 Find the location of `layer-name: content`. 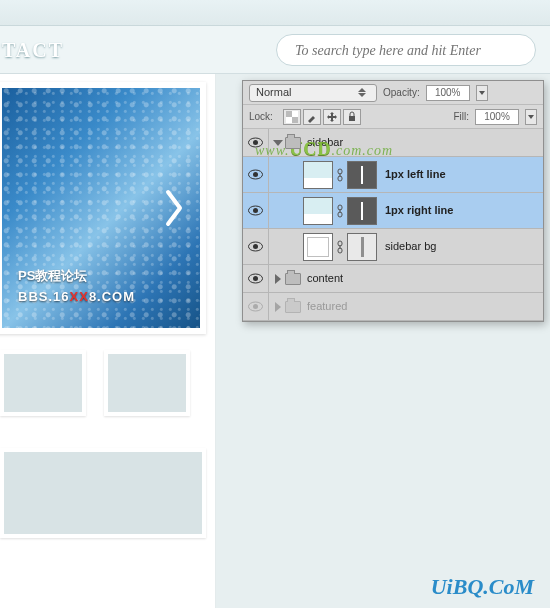

layer-name: content is located at coordinates (325, 278).